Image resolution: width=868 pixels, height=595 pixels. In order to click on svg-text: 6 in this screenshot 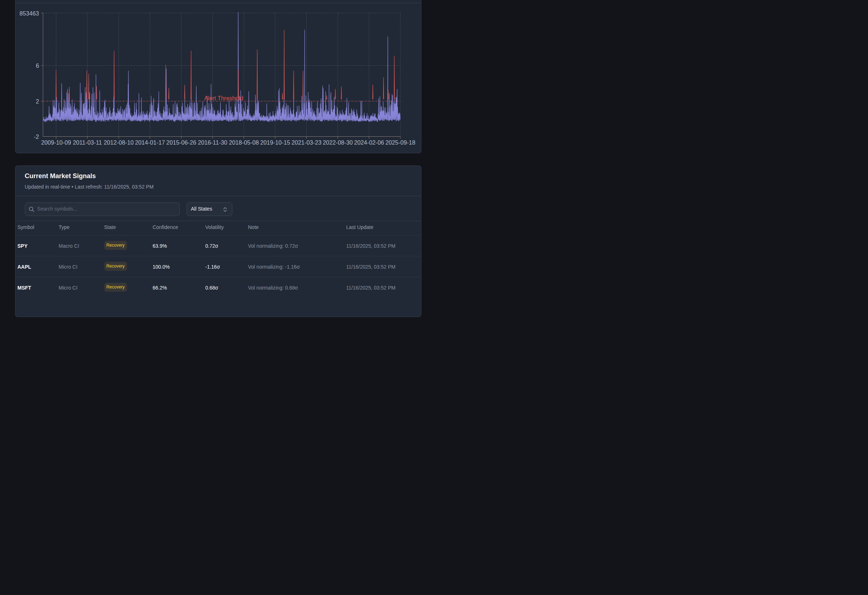, I will do `click(37, 66)`.